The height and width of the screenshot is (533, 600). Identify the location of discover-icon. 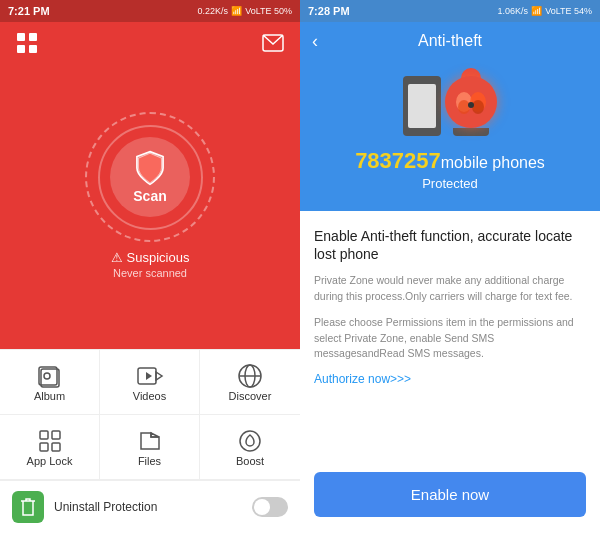
(250, 376).